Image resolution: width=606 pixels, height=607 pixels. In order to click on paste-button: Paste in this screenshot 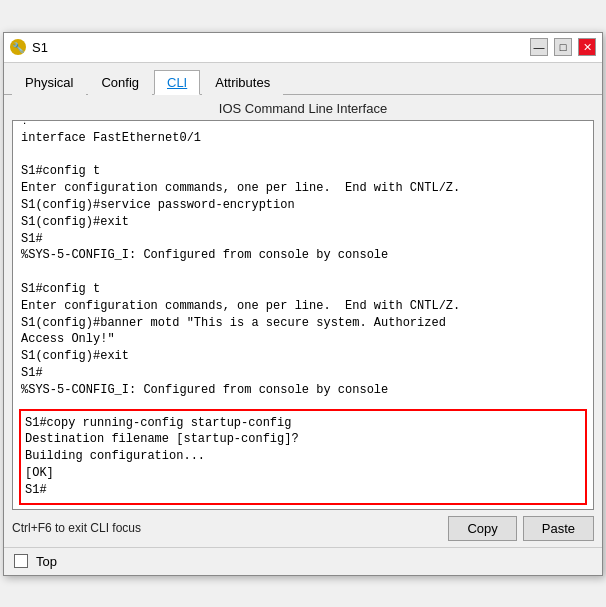, I will do `click(558, 528)`.